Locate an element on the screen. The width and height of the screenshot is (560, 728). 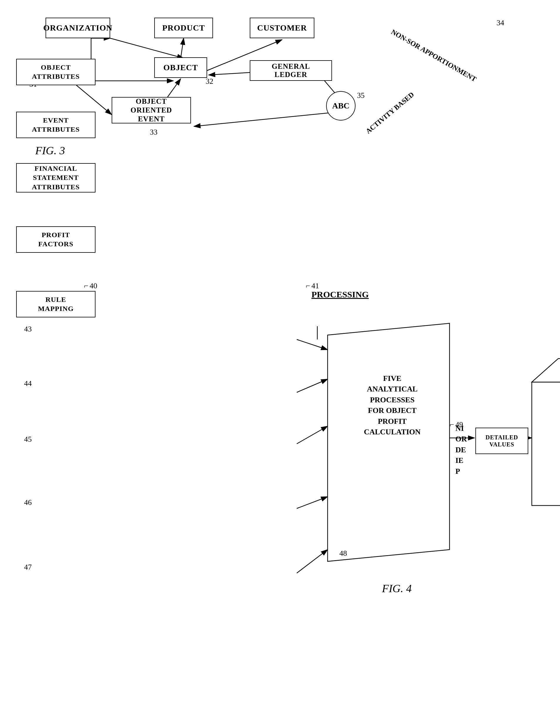
ref-45: 45 is located at coordinates (28, 439).